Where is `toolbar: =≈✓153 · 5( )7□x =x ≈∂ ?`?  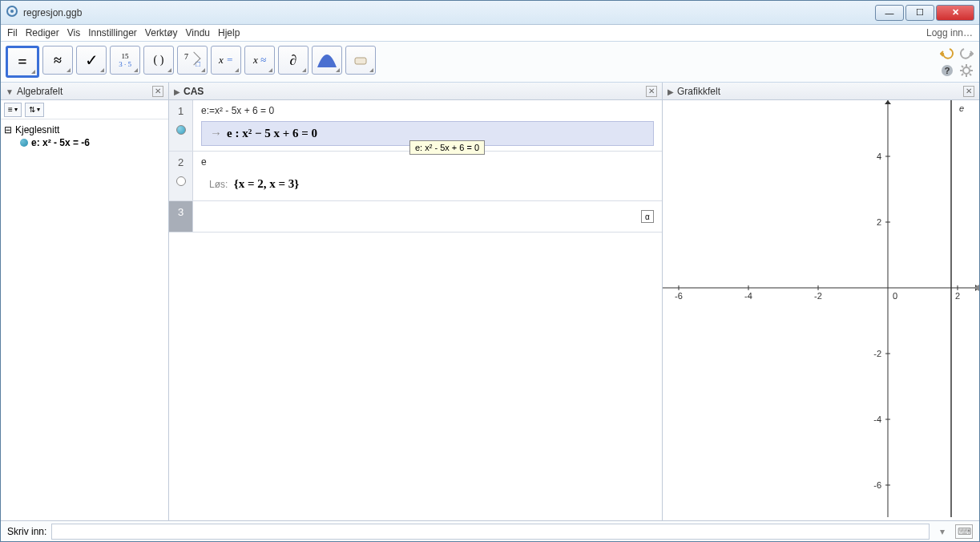
toolbar: =≈✓153 · 5( )7□x =x ≈∂ ? is located at coordinates (490, 62).